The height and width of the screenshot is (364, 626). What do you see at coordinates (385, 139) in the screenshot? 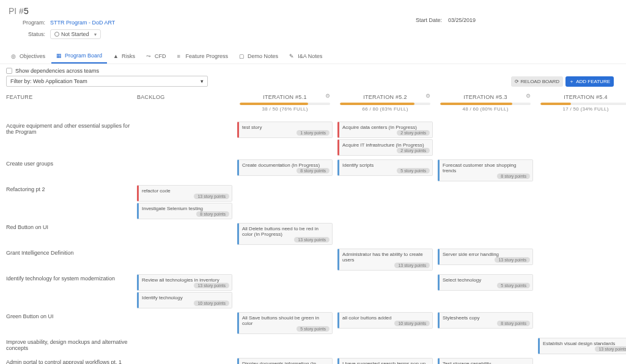
I see `board-cell: Acquire data centers (In Progress)2 stor…` at bounding box center [385, 139].